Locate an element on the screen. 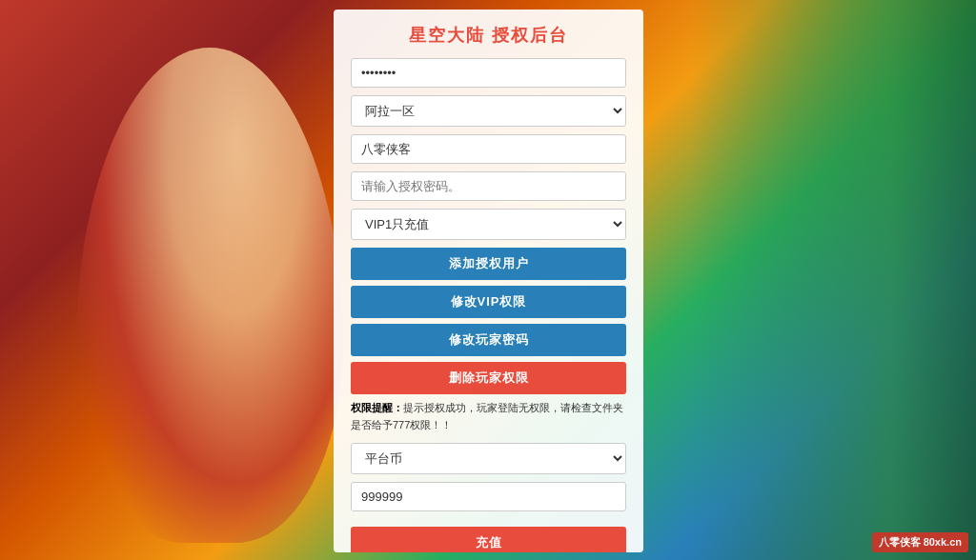 The height and width of the screenshot is (560, 976). recharge-amount-wrap is located at coordinates (488, 497).